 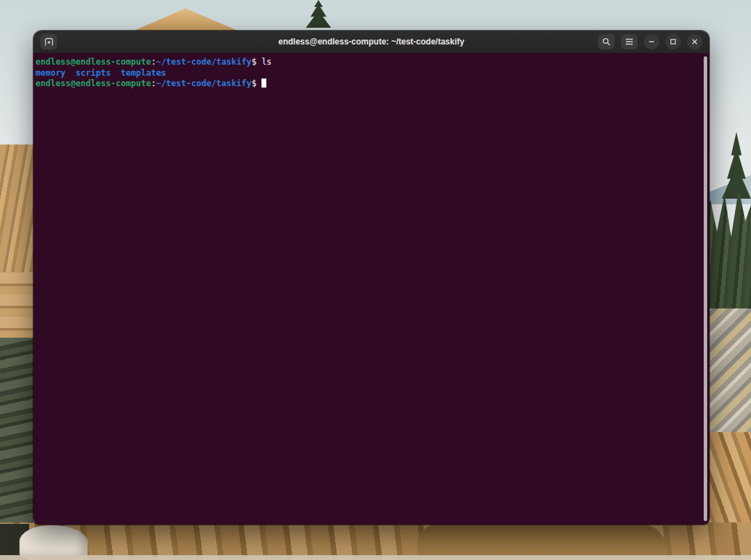 What do you see at coordinates (266, 62) in the screenshot?
I see `command-text: ls` at bounding box center [266, 62].